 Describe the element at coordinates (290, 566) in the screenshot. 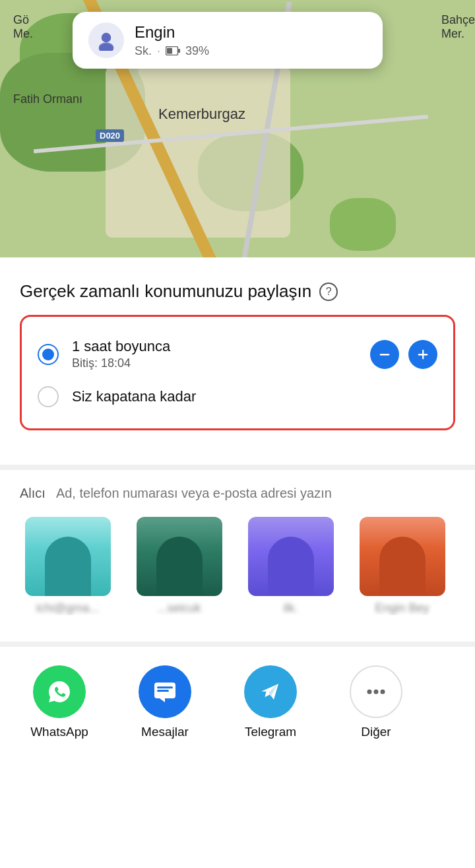

I see `contact-item: ilk.` at that location.